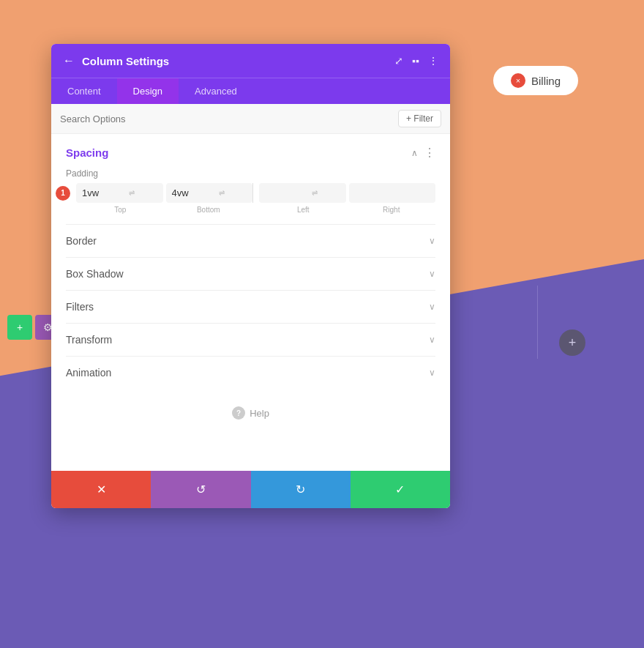  Describe the element at coordinates (518, 81) in the screenshot. I see `billing-close-icon: ×` at that location.